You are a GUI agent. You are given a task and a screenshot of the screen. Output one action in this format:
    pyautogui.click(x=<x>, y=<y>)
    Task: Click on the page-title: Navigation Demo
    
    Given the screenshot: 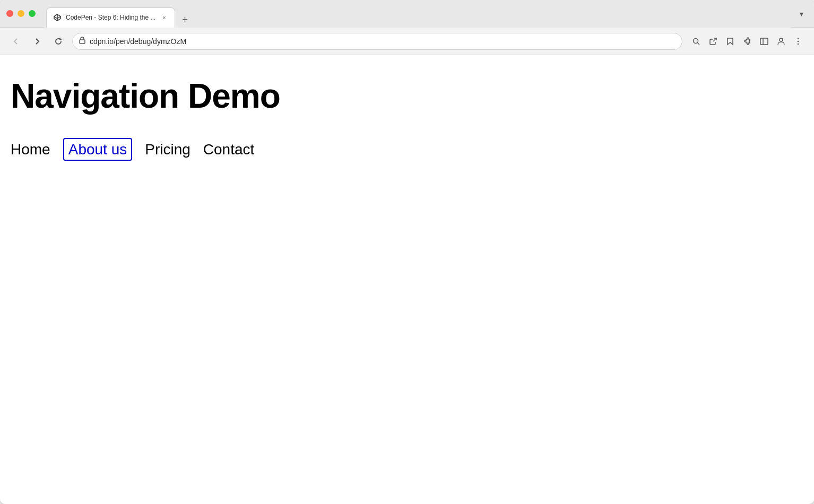 What is the action you would take?
    pyautogui.click(x=407, y=96)
    